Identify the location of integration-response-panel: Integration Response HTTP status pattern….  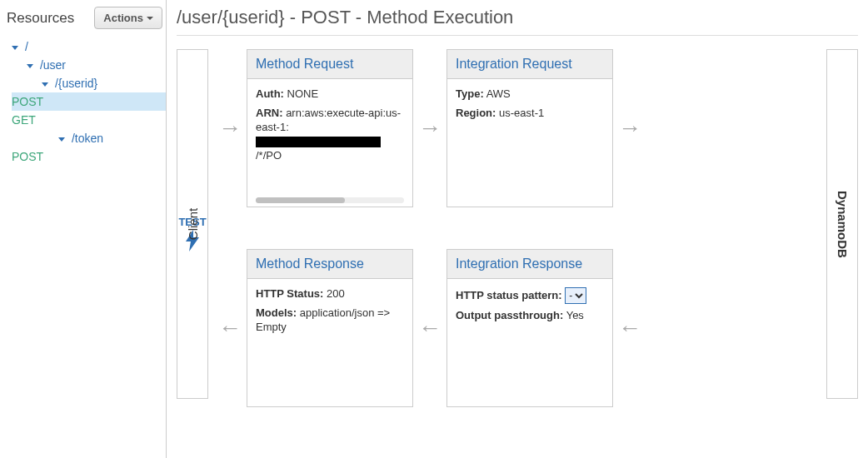
(530, 328).